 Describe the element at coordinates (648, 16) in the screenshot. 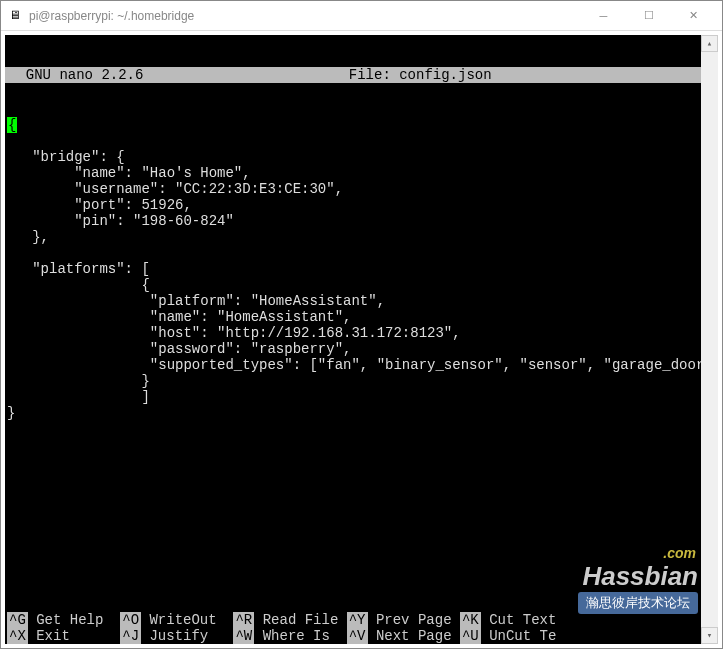

I see `window-controls: ─ ☐ ✕` at that location.